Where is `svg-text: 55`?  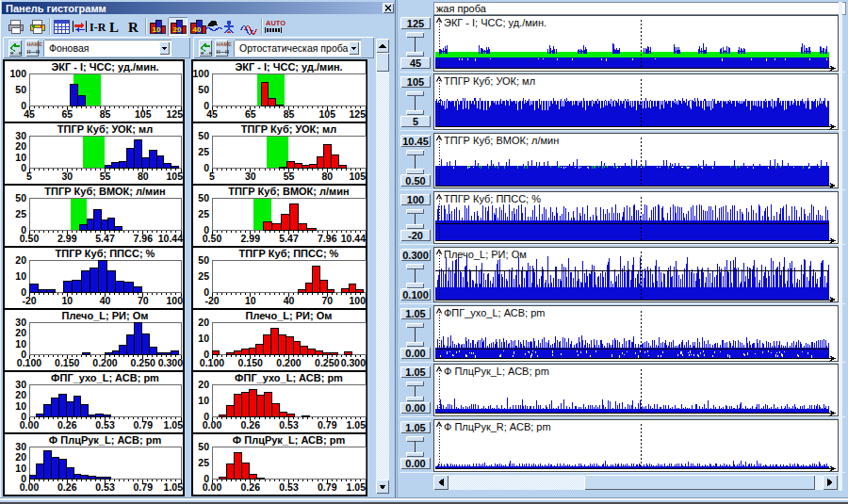
svg-text: 55 is located at coordinates (106, 176).